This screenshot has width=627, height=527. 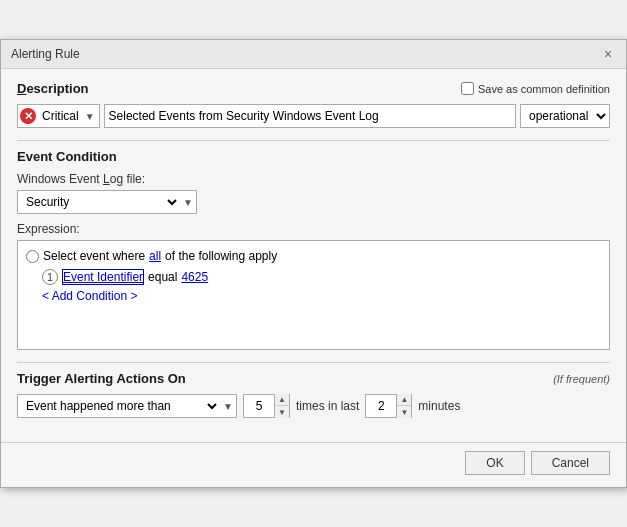 I want to click on title-bar: Alerting Rule ×, so click(x=314, y=54).